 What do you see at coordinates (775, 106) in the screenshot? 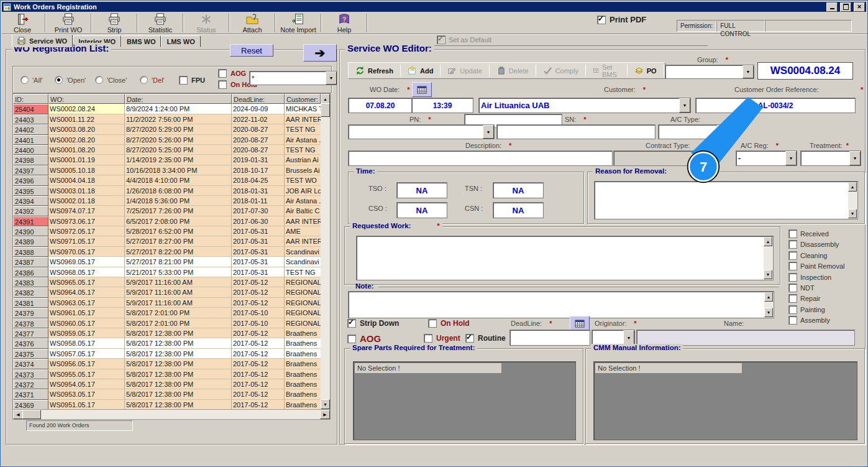
I see `customer-order-reference-field: AL-0034/2` at bounding box center [775, 106].